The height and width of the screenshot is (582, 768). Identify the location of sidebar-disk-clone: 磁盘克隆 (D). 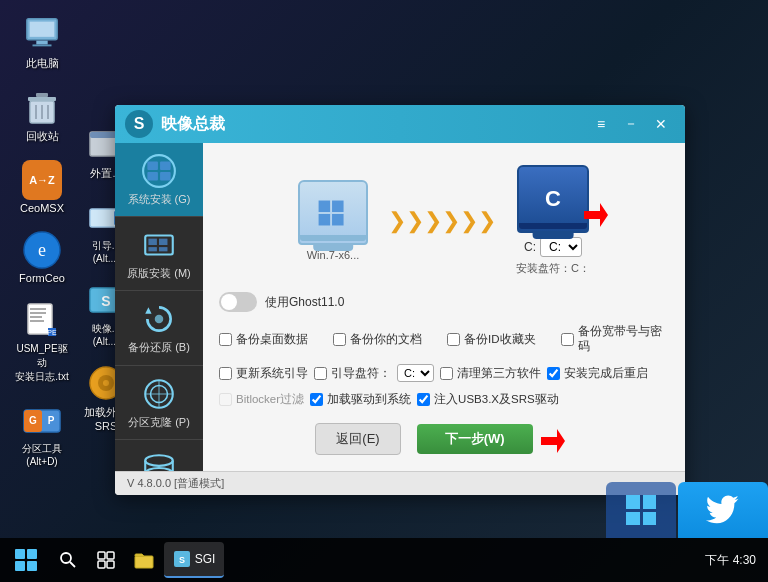
(159, 456).